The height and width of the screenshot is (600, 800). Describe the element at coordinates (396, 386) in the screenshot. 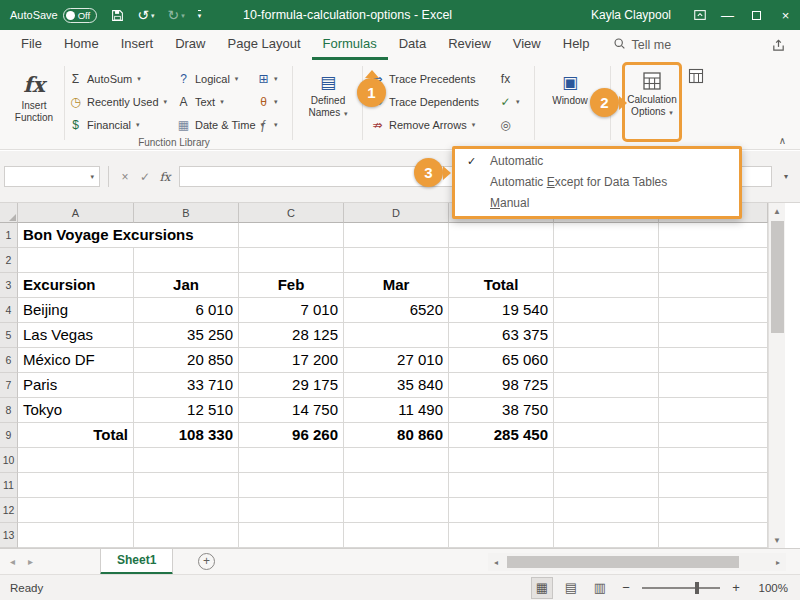

I see `cell-D7: 35 840` at that location.